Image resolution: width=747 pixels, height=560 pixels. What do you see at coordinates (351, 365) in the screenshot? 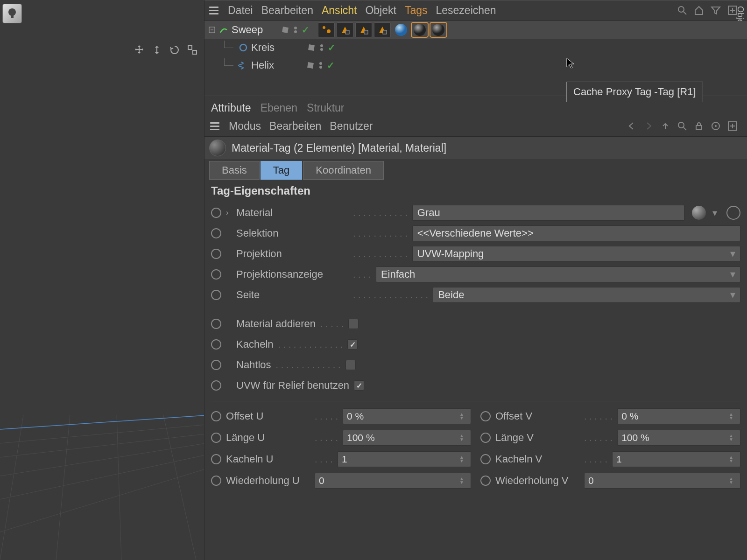
I see `checkbox-nahtlos` at bounding box center [351, 365].